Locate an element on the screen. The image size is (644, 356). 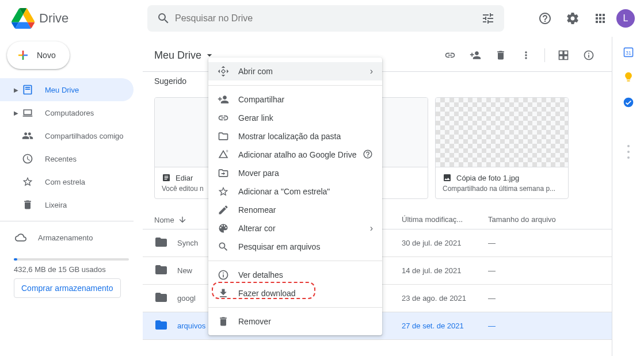
nav-label: Lixeira is located at coordinates (56, 205).